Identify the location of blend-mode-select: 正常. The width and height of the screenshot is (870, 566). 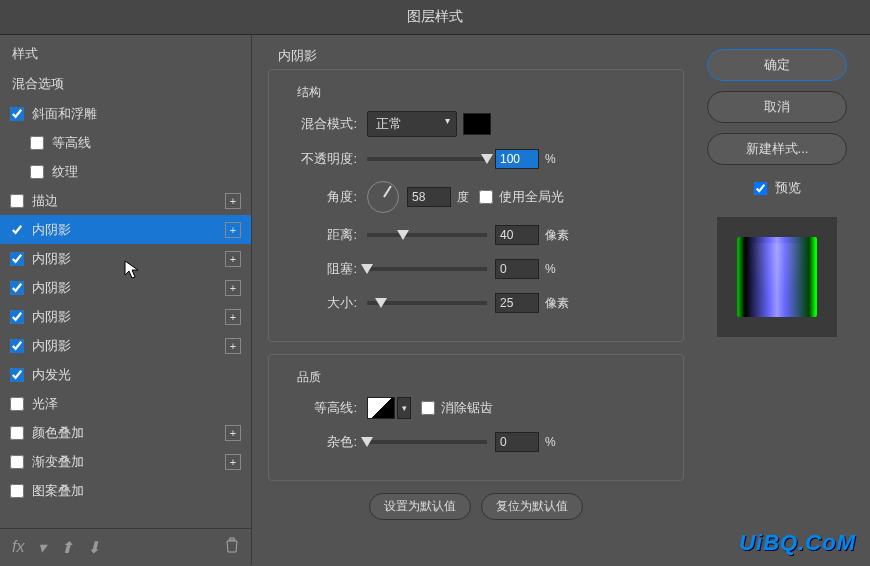
(412, 124).